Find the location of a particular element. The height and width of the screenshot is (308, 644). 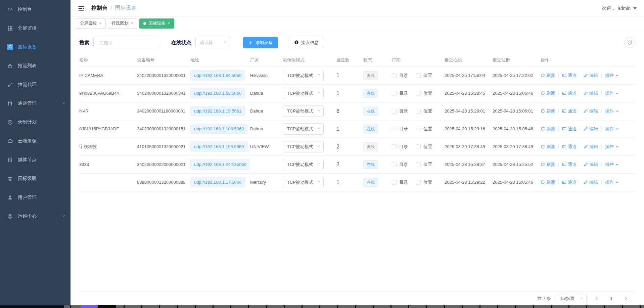

cell-device-id: 88880000013200000888 is located at coordinates (164, 182).